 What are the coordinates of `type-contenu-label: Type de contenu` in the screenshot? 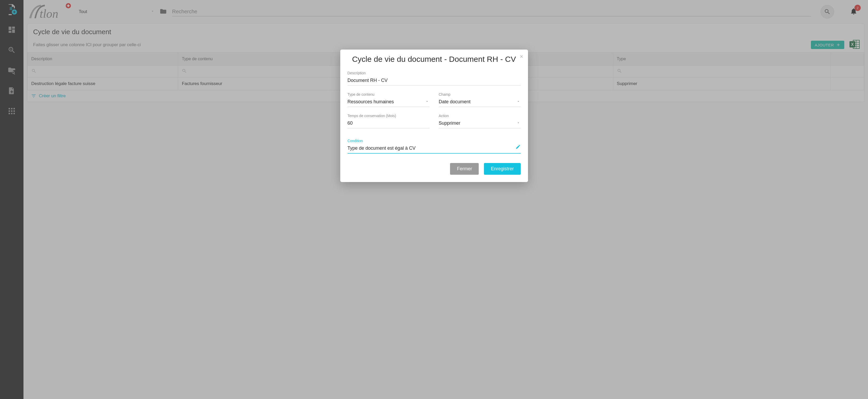 It's located at (388, 94).